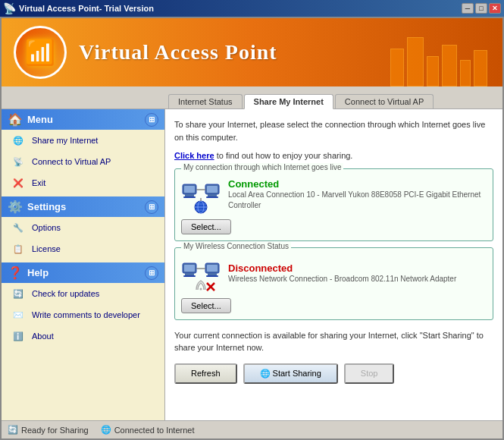 This screenshot has width=504, height=440. I want to click on wireless-connection-row: Disconnected Wireless Network Connection…, so click(333, 274).